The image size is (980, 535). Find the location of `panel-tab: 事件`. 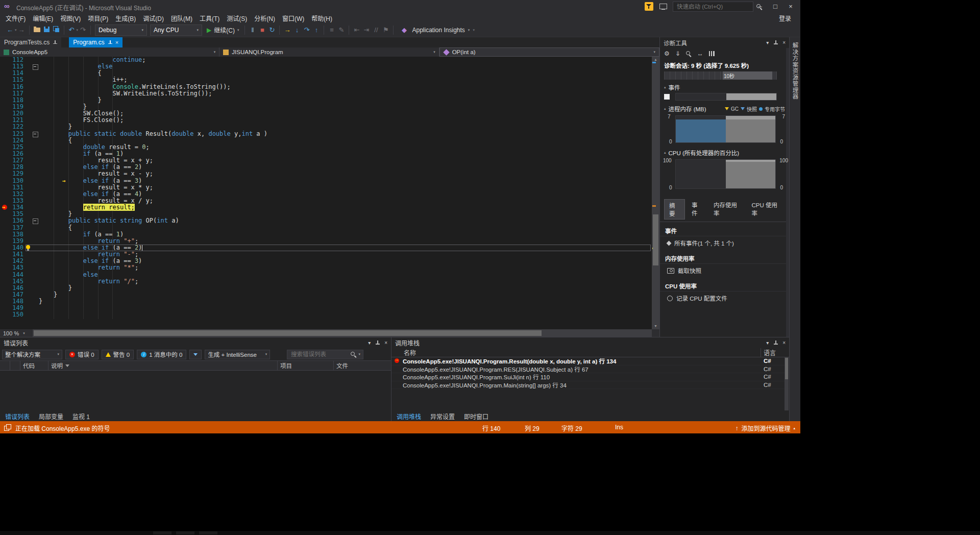

panel-tab: 事件 is located at coordinates (697, 209).